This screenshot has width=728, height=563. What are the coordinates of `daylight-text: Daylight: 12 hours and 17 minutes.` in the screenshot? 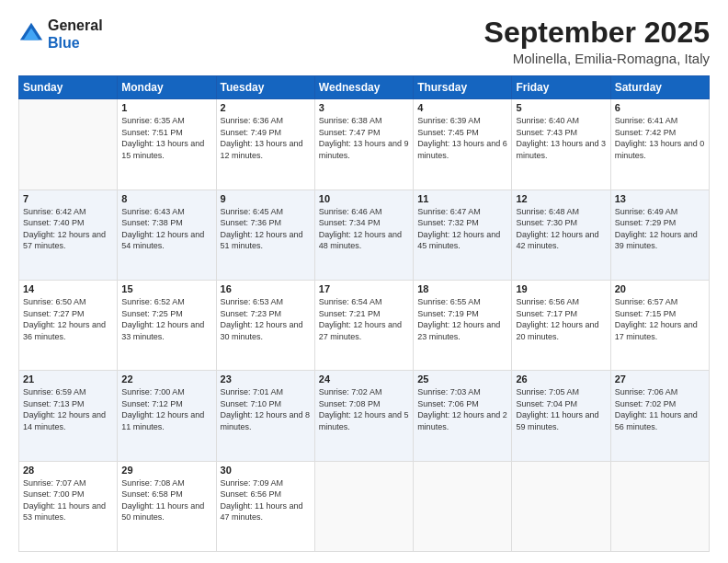 It's located at (660, 331).